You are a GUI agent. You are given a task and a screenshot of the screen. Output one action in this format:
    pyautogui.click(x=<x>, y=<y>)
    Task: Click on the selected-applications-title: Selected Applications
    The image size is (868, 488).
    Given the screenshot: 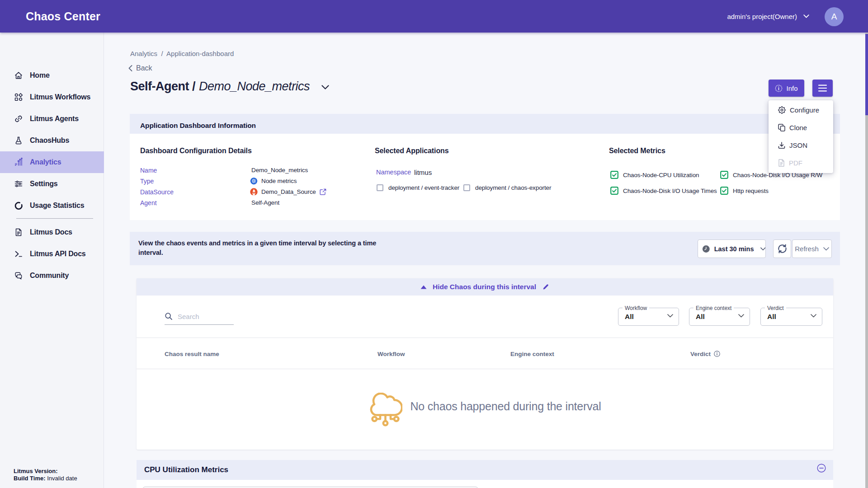 What is the action you would take?
    pyautogui.click(x=412, y=151)
    